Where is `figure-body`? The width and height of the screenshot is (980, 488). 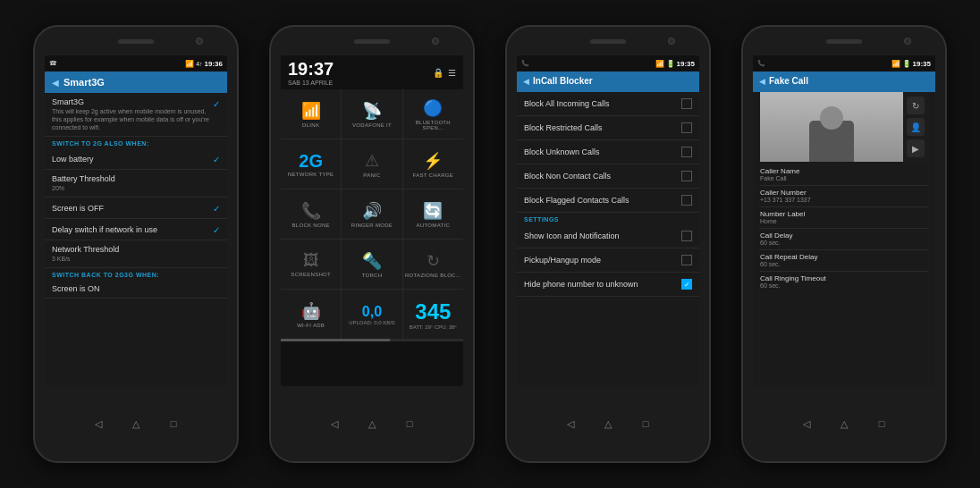 figure-body is located at coordinates (832, 141).